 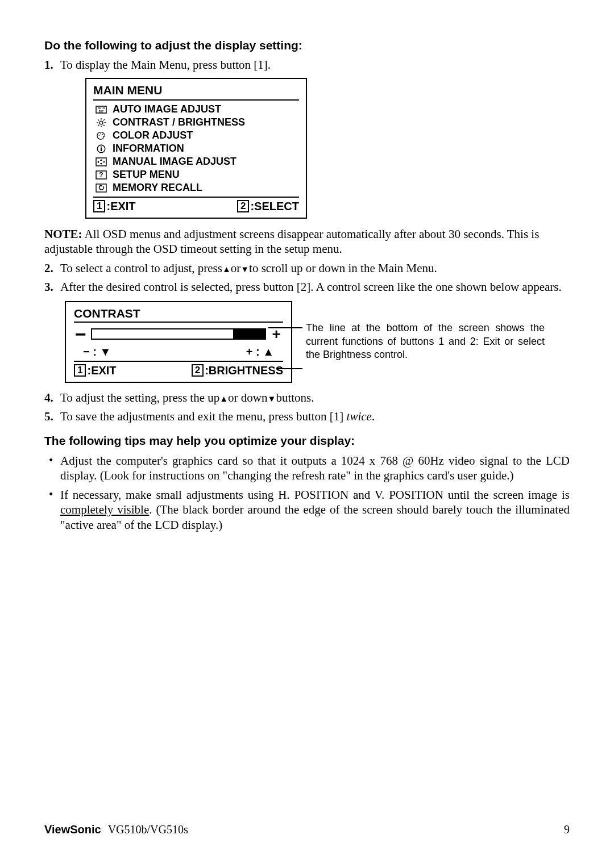 What do you see at coordinates (196, 187) in the screenshot?
I see `menu-item-memory-recall: MEMORY RECALL` at bounding box center [196, 187].